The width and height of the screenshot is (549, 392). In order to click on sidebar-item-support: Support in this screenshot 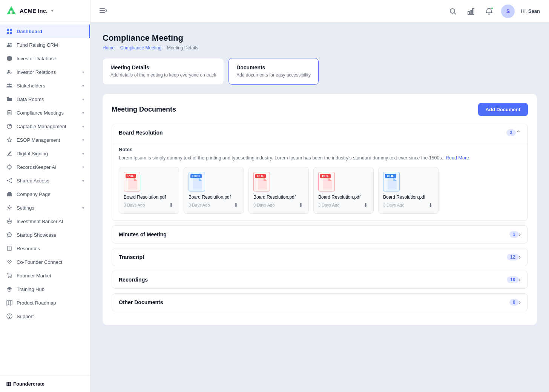, I will do `click(45, 316)`.